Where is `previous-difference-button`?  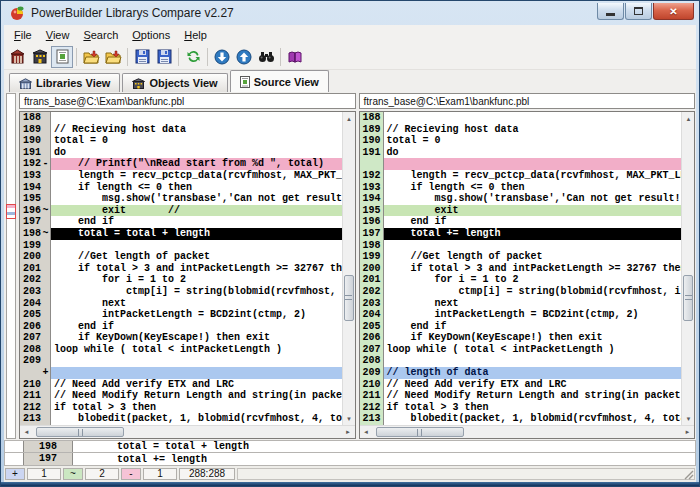 previous-difference-button is located at coordinates (244, 57).